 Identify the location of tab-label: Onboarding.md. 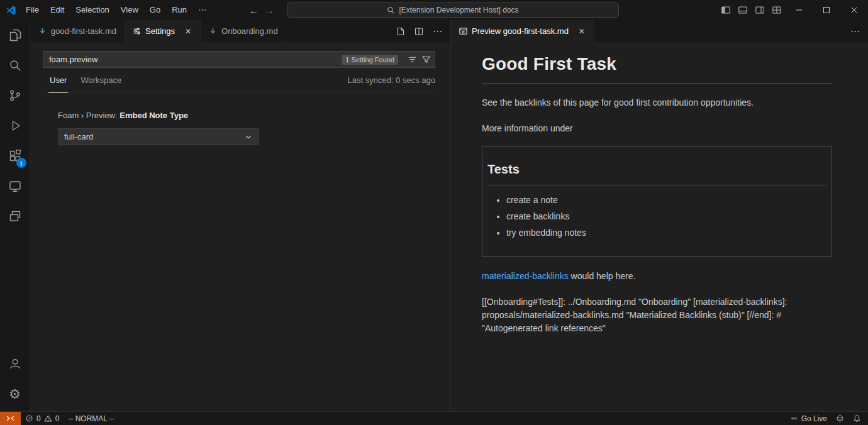
(250, 31).